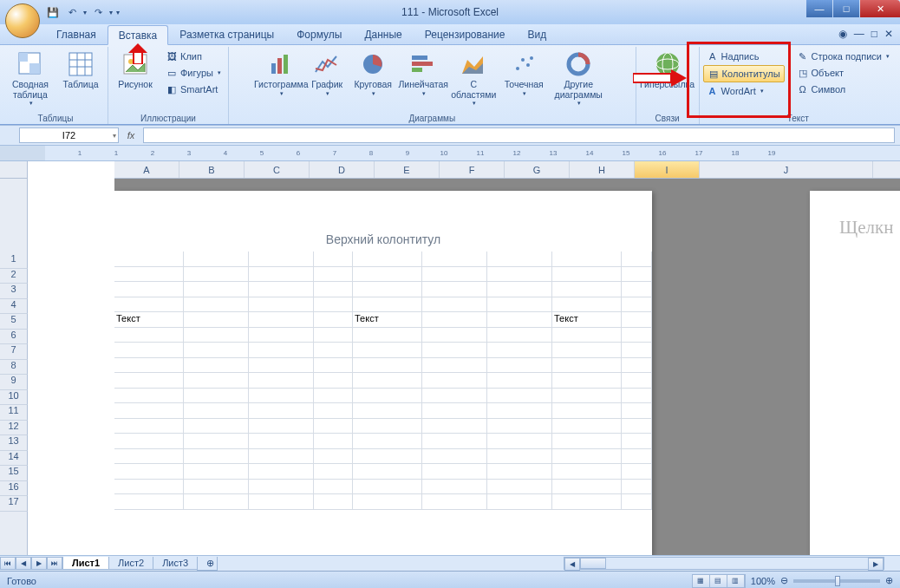 This screenshot has height=588, width=900. What do you see at coordinates (131, 135) in the screenshot?
I see `fx-button: fx` at bounding box center [131, 135].